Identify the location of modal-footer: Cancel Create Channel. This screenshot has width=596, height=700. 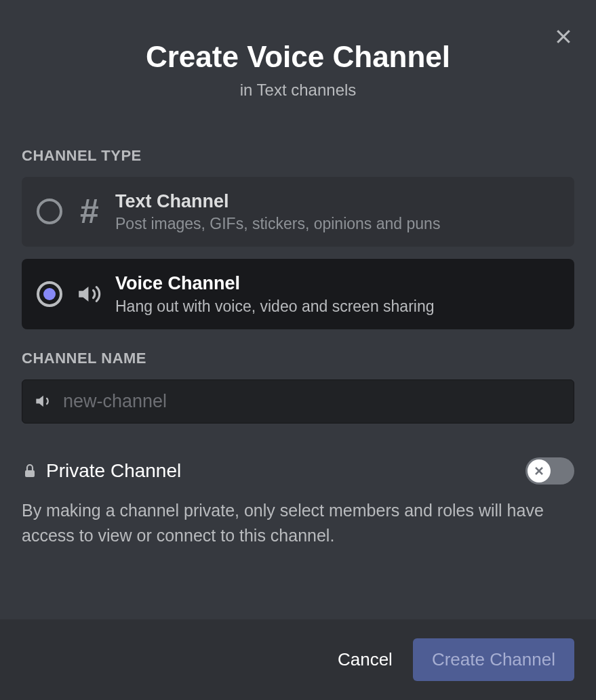
(298, 660).